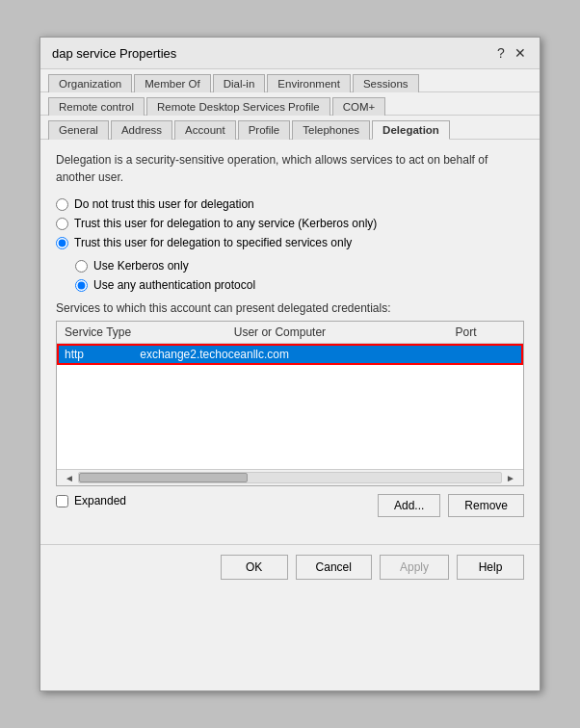 This screenshot has height=728, width=580. What do you see at coordinates (290, 406) in the screenshot?
I see `table-body-wrapper: http exchange2.techoceanllc.com` at bounding box center [290, 406].